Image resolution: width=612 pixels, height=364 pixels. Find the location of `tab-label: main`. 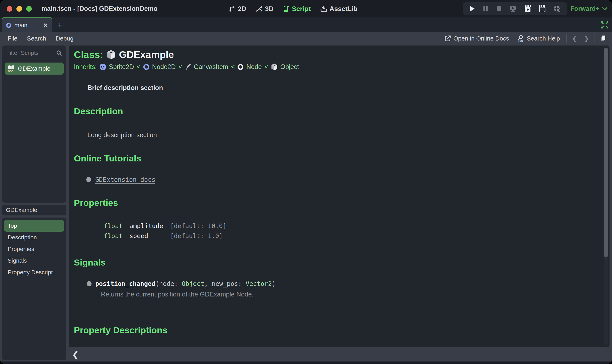

tab-label: main is located at coordinates (21, 25).